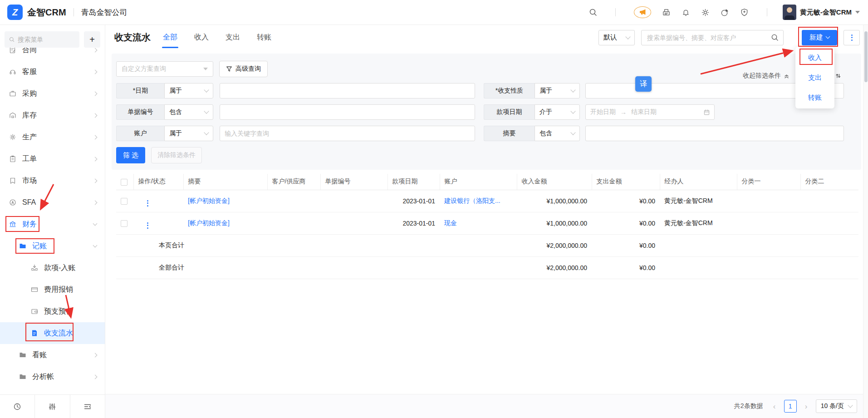  I want to click on sidebar-item-view-accounts: 看账, so click(53, 355).